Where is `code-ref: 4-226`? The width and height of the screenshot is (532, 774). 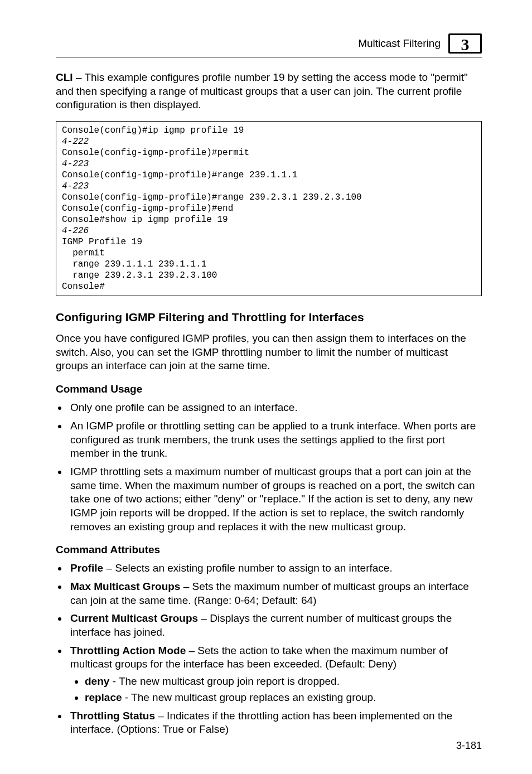 code-ref: 4-226 is located at coordinates (75, 231).